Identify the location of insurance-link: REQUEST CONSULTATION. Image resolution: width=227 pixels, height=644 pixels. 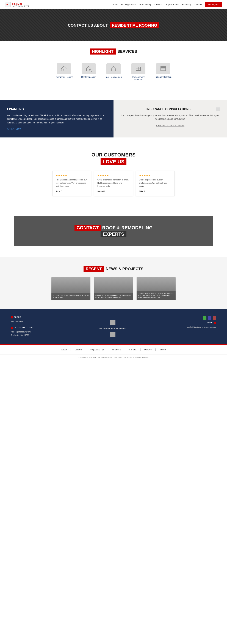
(170, 126).